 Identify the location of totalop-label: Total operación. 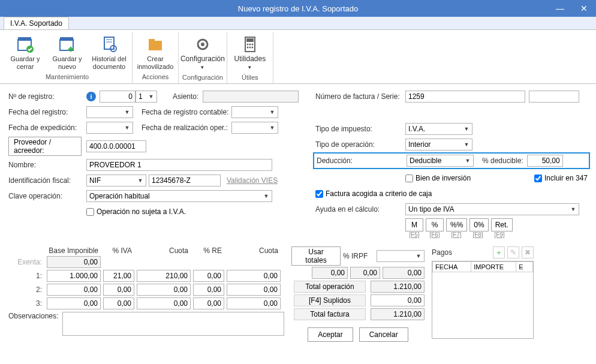
(330, 287).